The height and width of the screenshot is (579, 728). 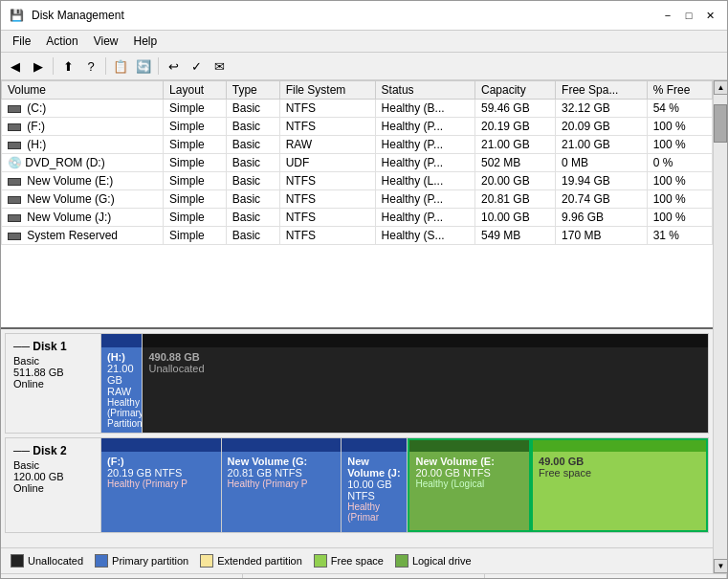 What do you see at coordinates (121, 357) in the screenshot?
I see `disk-1-h-name: (H:)` at bounding box center [121, 357].